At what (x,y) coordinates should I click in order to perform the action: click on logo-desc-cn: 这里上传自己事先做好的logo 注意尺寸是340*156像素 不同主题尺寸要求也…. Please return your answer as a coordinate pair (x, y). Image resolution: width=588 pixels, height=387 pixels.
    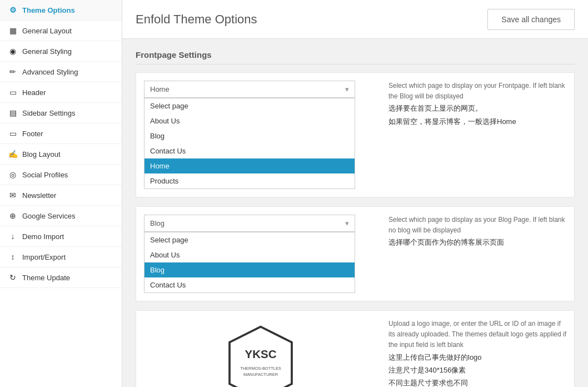
    Looking at the image, I should click on (477, 369).